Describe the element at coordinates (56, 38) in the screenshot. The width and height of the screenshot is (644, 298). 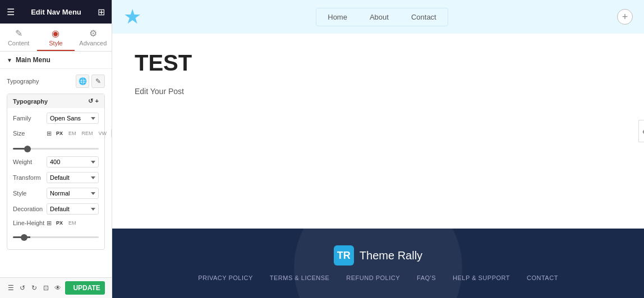
I see `tab-bar: ✎ Content ◉ Style ⚙ Advanced` at that location.